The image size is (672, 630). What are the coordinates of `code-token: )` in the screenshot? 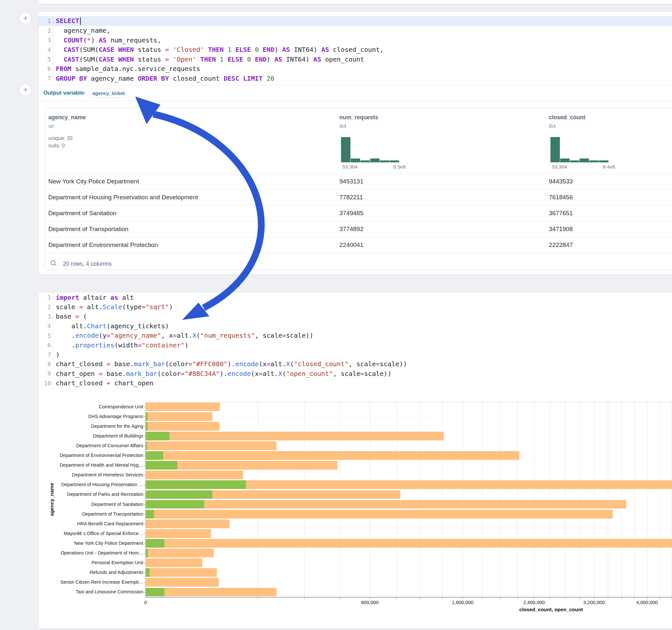 It's located at (95, 40).